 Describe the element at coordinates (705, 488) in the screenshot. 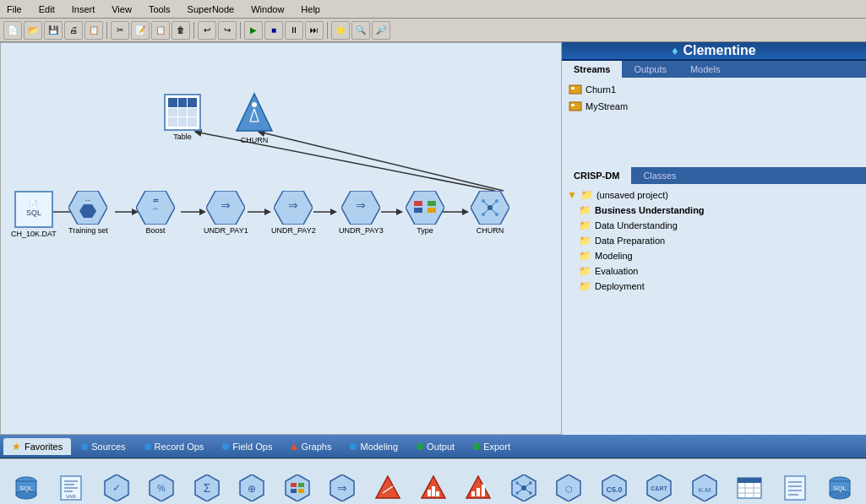

I see `palette-kmeans: K-M K-Means` at that location.